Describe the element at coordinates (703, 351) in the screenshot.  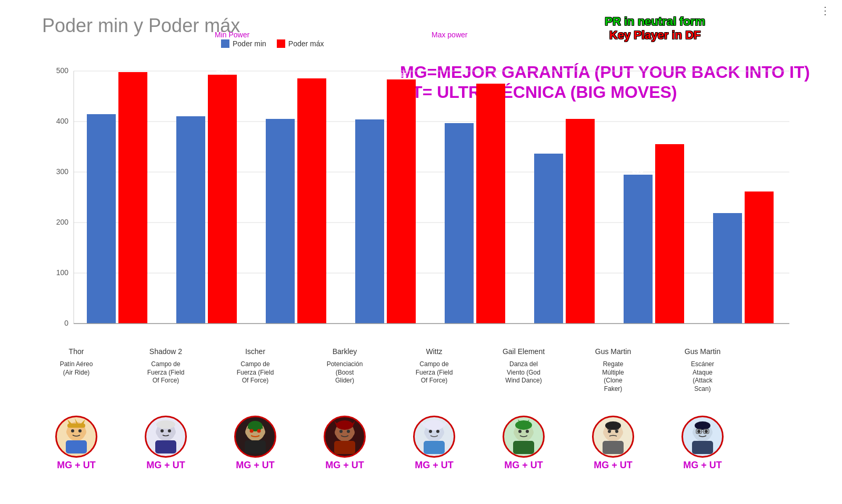
I see `player-name-gus2: Gus Martin` at that location.